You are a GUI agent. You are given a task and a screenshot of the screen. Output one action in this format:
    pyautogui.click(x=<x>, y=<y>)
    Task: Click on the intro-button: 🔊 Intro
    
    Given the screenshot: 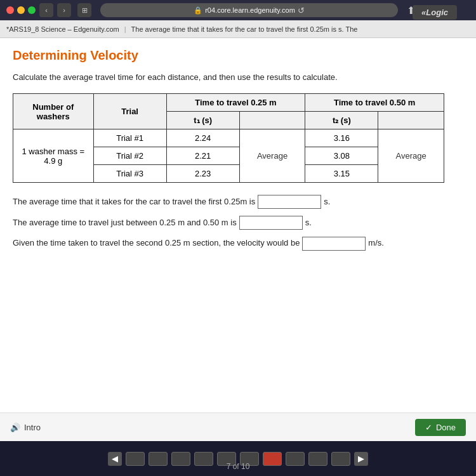 What is the action you would take?
    pyautogui.click(x=25, y=428)
    